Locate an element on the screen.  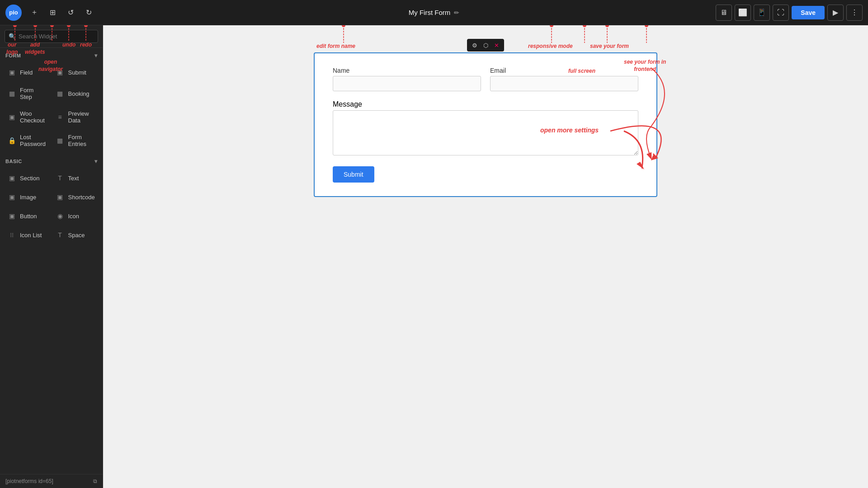
widget-settings-button: ⚙ is located at coordinates (475, 45).